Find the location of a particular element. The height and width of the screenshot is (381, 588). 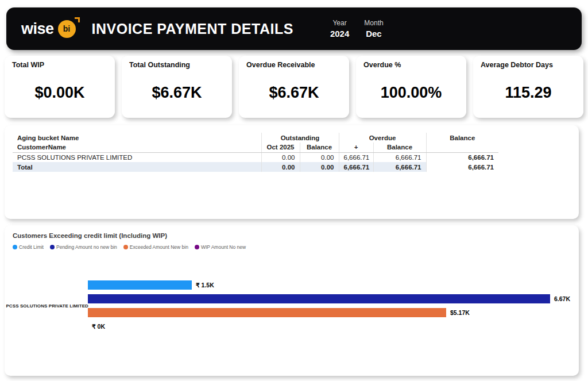

month-filter: Month Dec is located at coordinates (373, 29).